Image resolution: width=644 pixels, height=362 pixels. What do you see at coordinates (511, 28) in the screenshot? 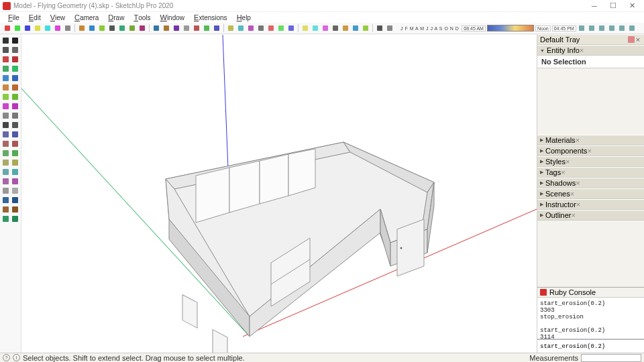
I see `sun-gradient` at bounding box center [511, 28].